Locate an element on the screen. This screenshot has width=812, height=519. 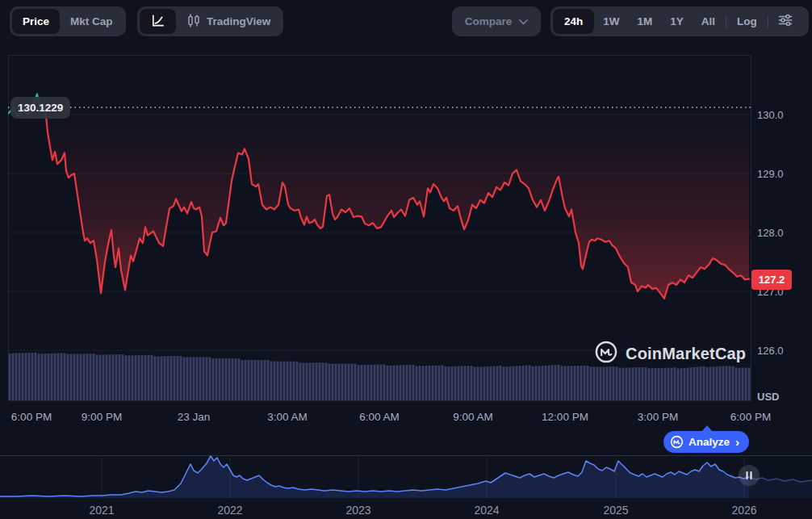
timeline-brush-svg is located at coordinates (406, 478).